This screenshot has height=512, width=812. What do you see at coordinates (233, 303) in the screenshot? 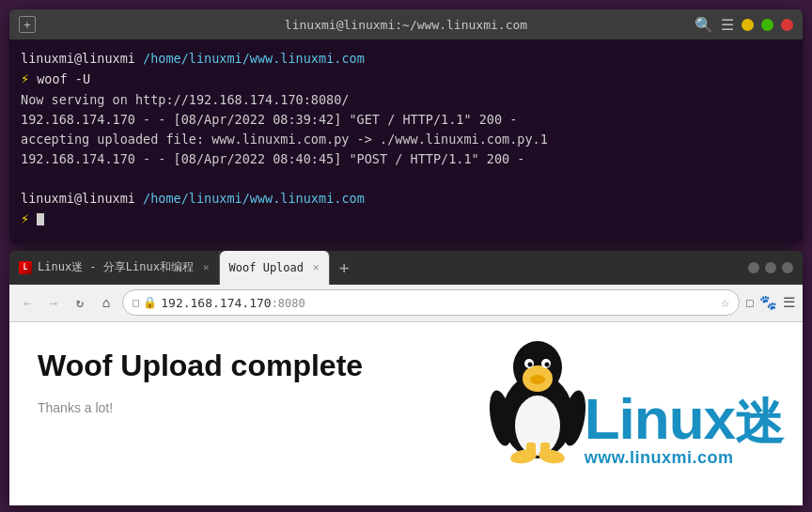
I see `address-url: 192.168.174.170:8080` at bounding box center [233, 303].